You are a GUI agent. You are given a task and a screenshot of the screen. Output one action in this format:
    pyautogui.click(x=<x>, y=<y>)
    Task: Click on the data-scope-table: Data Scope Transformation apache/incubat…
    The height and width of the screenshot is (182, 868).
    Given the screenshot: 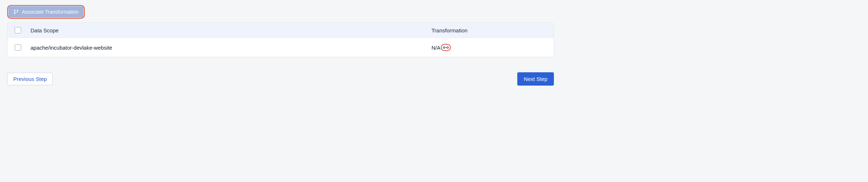 What is the action you would take?
    pyautogui.click(x=281, y=40)
    